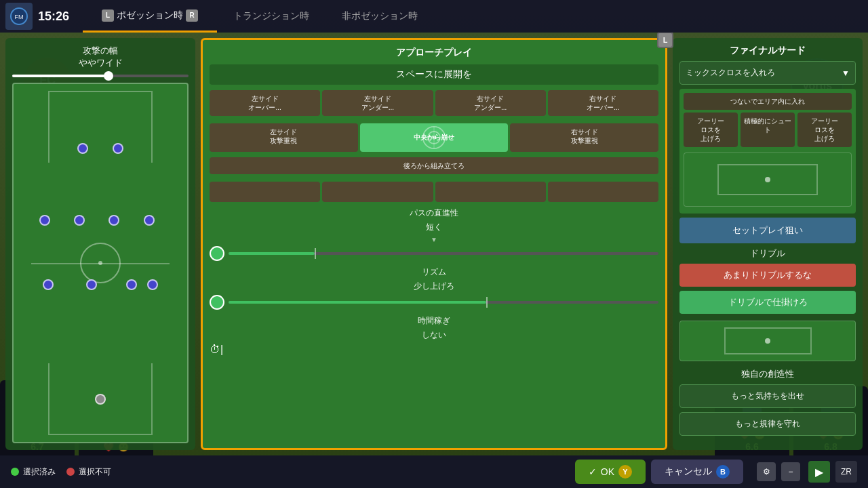  What do you see at coordinates (768, 424) in the screenshot?
I see `more-discipline-button: もっと規律を守れ` at bounding box center [768, 424].